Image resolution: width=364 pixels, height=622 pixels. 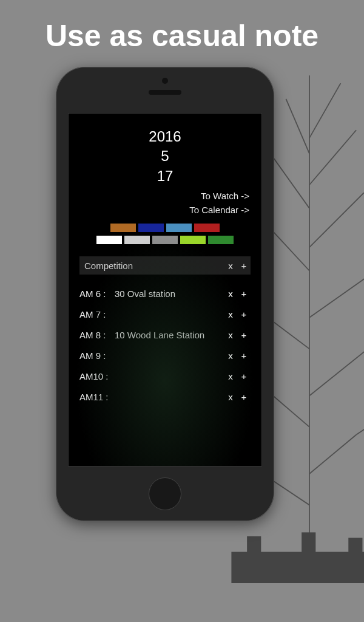 I want to click on slot-time: AM11 :, so click(x=97, y=397).